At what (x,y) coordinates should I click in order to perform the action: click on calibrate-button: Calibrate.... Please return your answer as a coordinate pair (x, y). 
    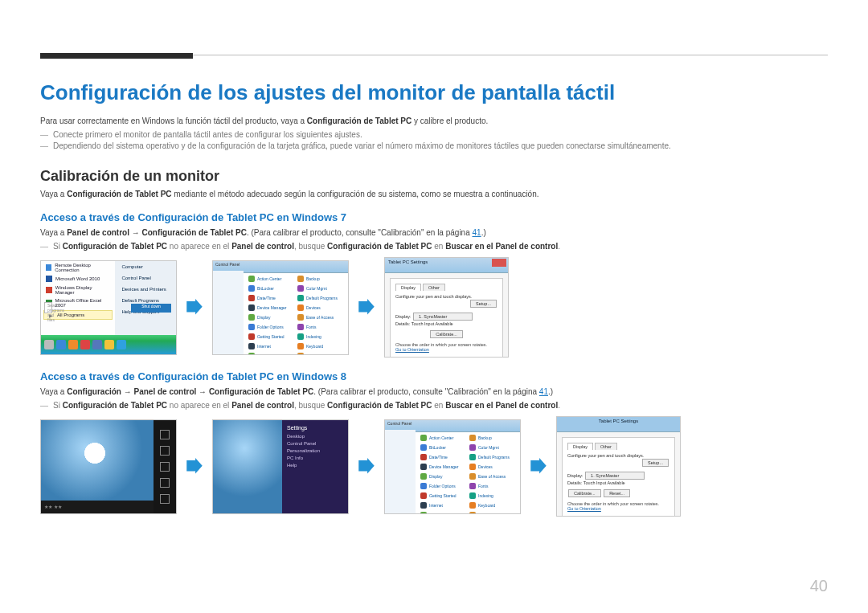
    Looking at the image, I should click on (585, 493).